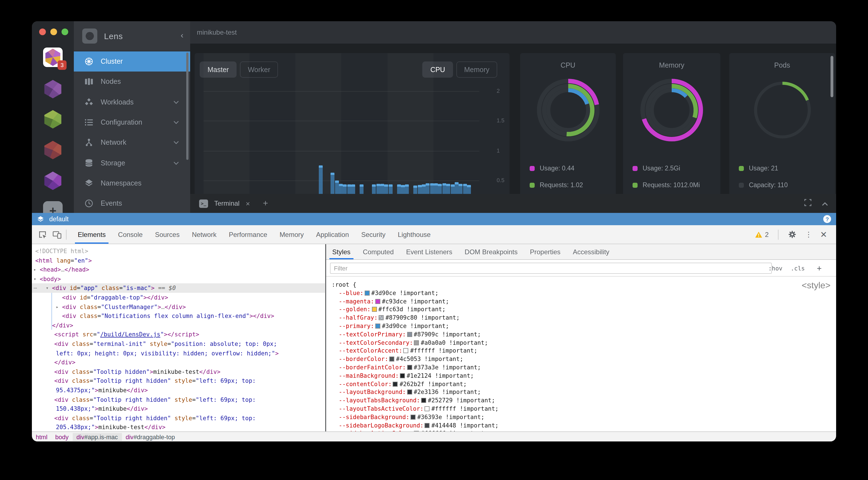  Describe the element at coordinates (373, 234) in the screenshot. I see `devtools-tab-security: Security` at that location.